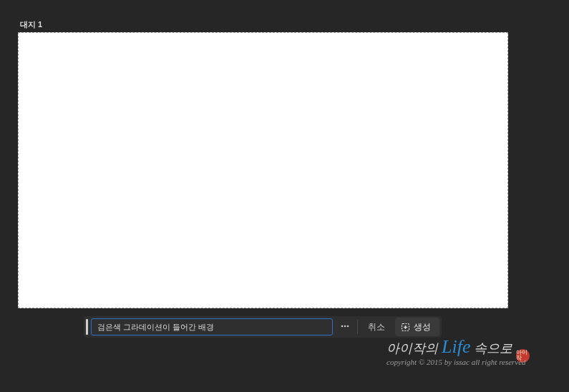  I want to click on divider, so click(358, 327).